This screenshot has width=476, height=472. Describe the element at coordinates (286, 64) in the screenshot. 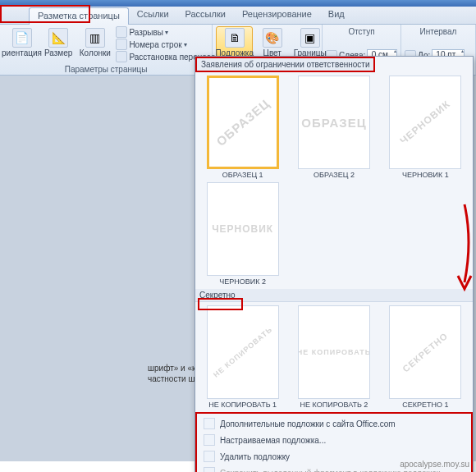

I see `section-disclaimer: Заявления об ограничении ответственности` at that location.